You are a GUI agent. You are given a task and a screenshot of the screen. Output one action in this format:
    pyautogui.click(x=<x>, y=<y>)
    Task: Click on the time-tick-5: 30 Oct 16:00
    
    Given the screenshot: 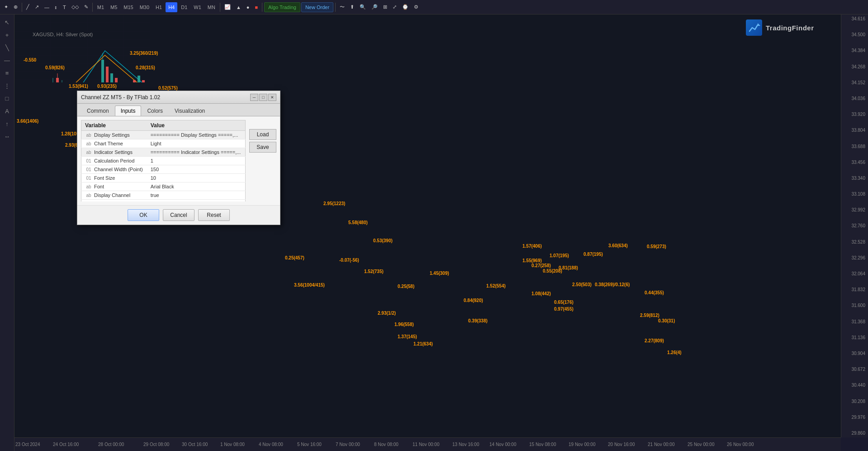 What is the action you would take?
    pyautogui.click(x=194, y=445)
    